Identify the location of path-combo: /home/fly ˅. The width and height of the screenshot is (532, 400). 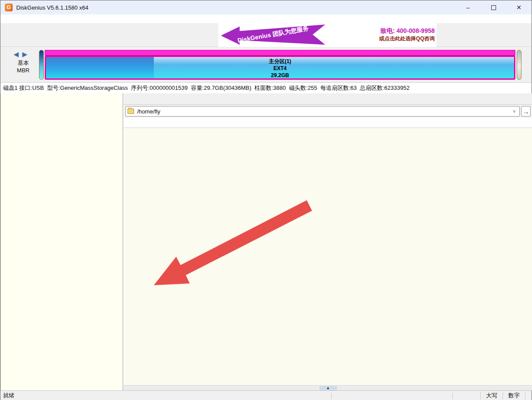
(323, 111).